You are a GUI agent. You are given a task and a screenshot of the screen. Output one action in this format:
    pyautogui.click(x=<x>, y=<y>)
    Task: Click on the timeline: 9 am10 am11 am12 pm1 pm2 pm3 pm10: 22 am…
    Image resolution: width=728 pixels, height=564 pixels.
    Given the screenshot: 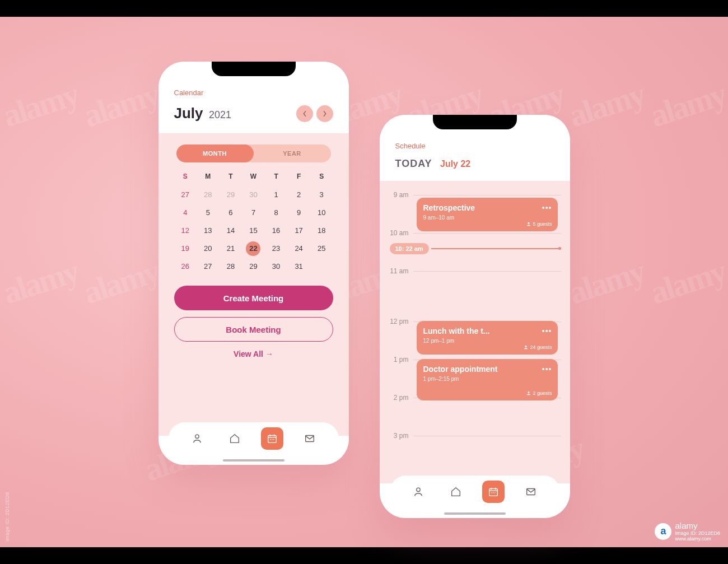 What is the action you would take?
    pyautogui.click(x=473, y=337)
    